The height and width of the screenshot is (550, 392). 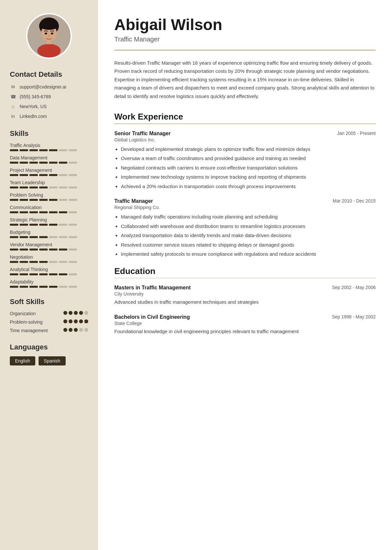 I want to click on edu-entry: Bachelors in Civil EngineeringSep 1998 -…, so click(x=245, y=325).